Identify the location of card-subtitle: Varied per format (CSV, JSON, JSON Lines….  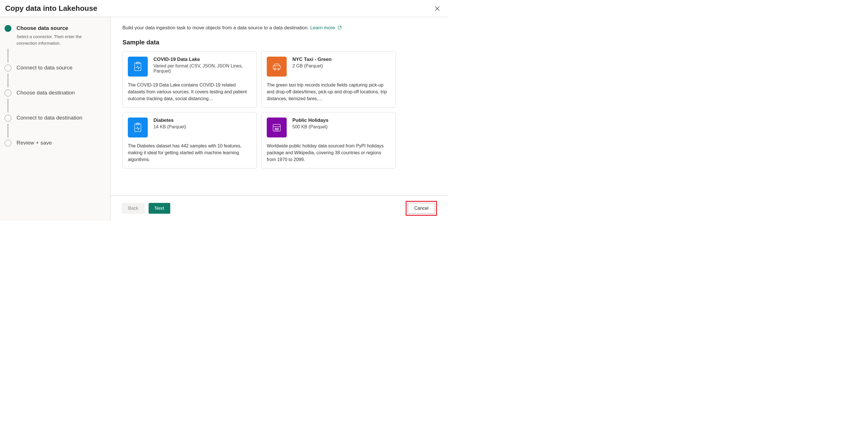
(202, 69).